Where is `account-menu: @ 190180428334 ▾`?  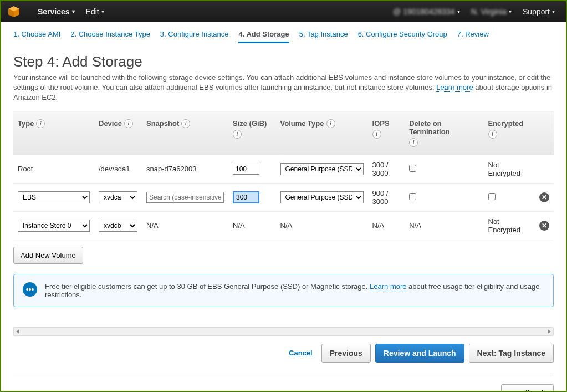 account-menu: @ 190180428334 ▾ is located at coordinates (427, 12).